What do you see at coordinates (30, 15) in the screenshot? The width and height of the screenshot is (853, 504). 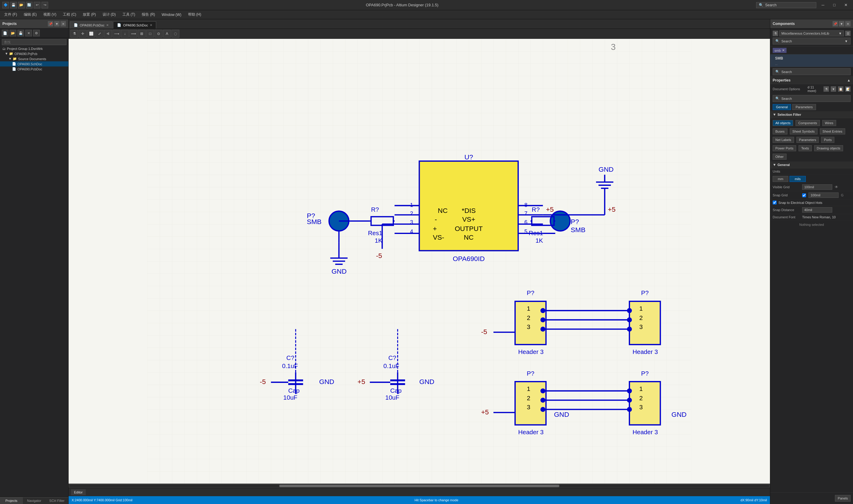 I see `menu-edit: 编辑 (E)` at bounding box center [30, 15].